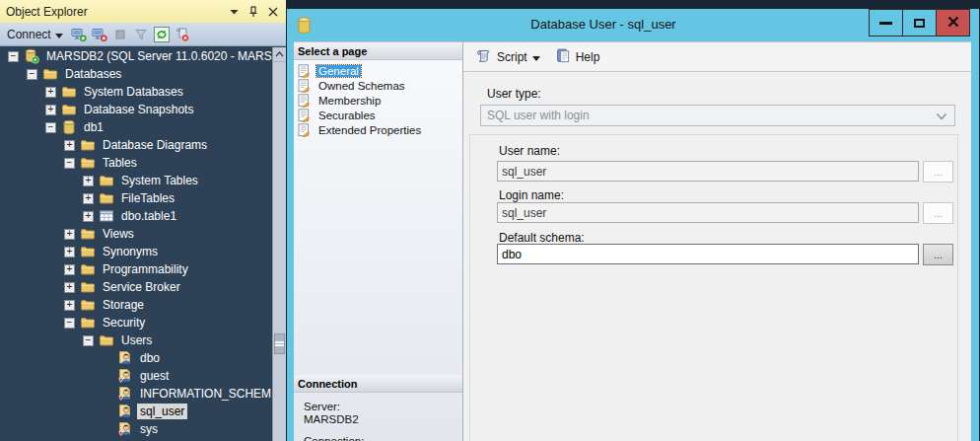  What do you see at coordinates (136, 376) in the screenshot?
I see `tree-item-guest: guest` at bounding box center [136, 376].